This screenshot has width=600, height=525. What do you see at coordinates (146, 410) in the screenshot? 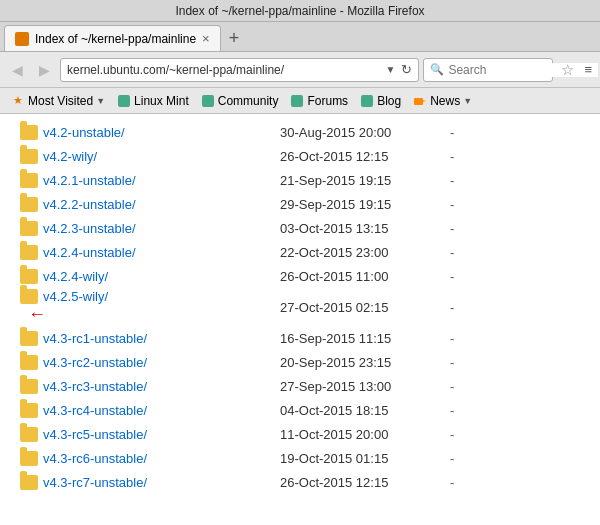
I see `file-link: v4.3-rc4-unstable/` at bounding box center [146, 410].